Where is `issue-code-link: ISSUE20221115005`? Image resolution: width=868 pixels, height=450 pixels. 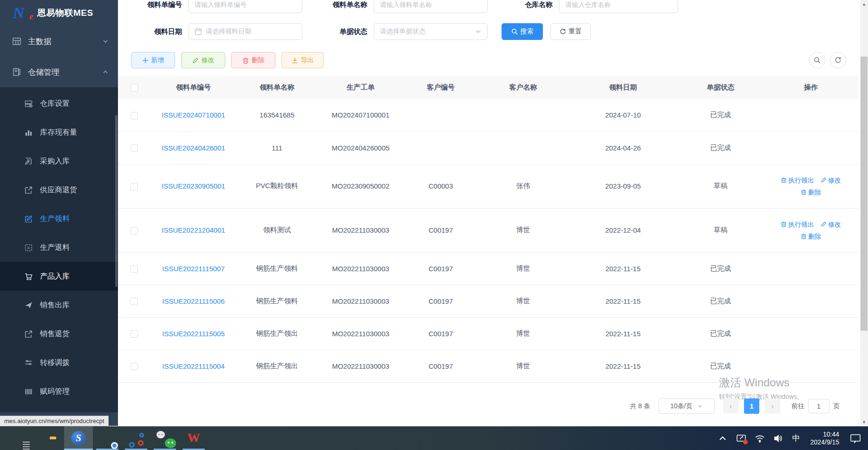 issue-code-link: ISSUE20221115005 is located at coordinates (193, 333).